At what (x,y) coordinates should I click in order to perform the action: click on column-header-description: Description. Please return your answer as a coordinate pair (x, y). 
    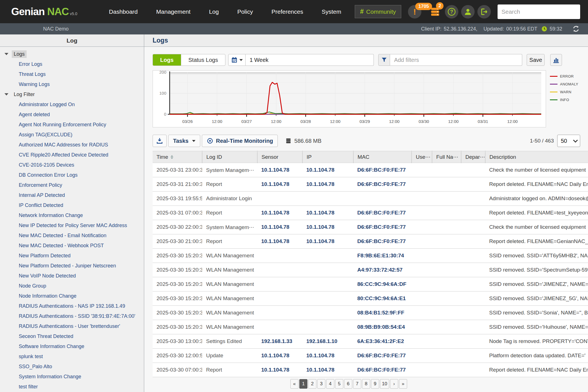
    Looking at the image, I should click on (536, 157).